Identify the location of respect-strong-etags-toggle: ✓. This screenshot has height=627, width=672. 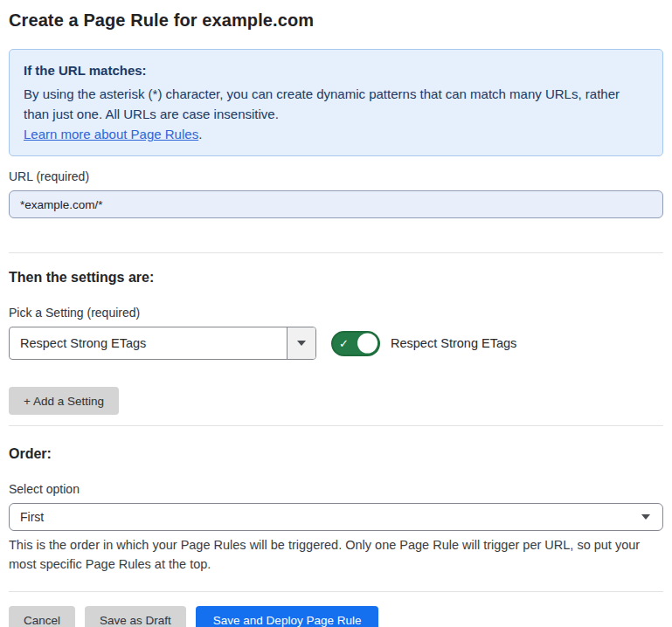
(356, 344).